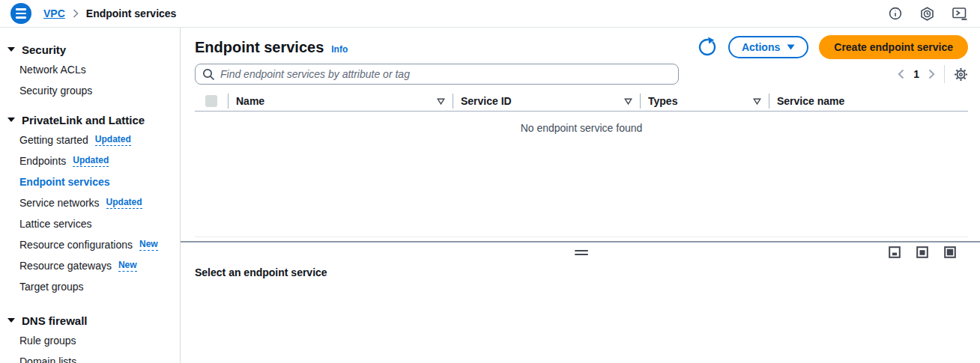  Describe the element at coordinates (90, 266) in the screenshot. I see `sidebar-item-resource-gateways: Resource gateways New` at that location.